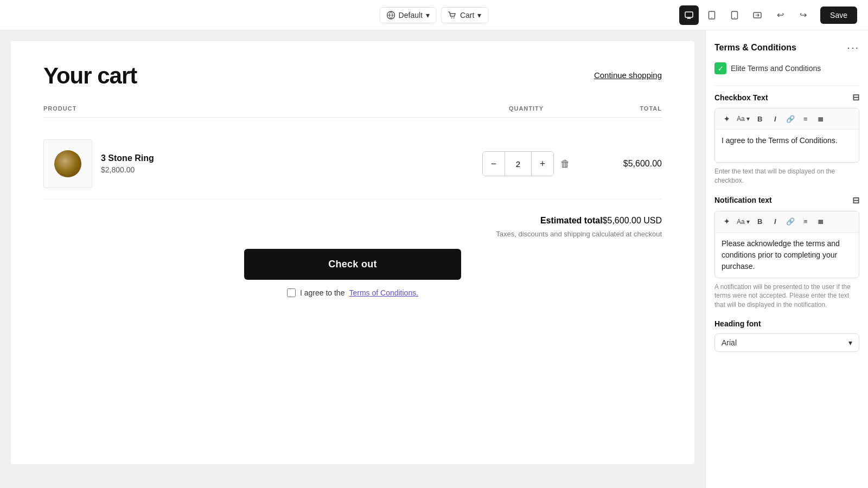 The height and width of the screenshot is (488, 868). Describe the element at coordinates (353, 112) in the screenshot. I see `table-header: PRODUCT QUANTITY TOTAL` at that location.